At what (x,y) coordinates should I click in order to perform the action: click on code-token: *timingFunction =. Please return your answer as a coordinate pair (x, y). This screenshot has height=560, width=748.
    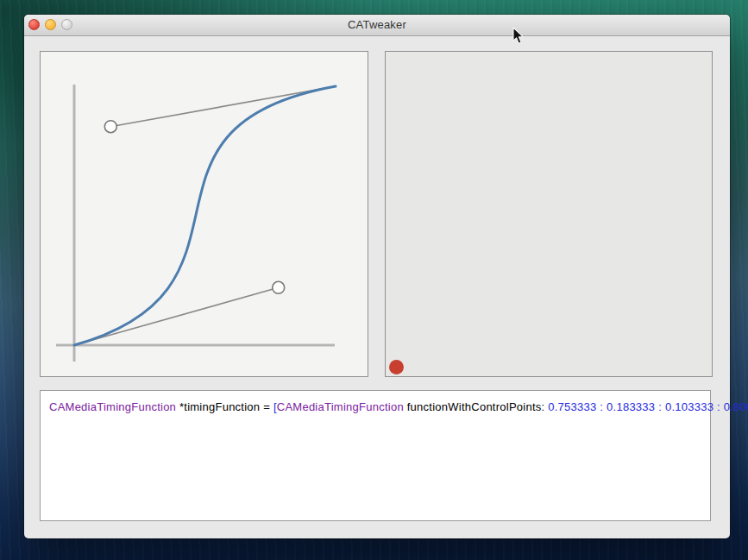
    Looking at the image, I should click on (224, 407).